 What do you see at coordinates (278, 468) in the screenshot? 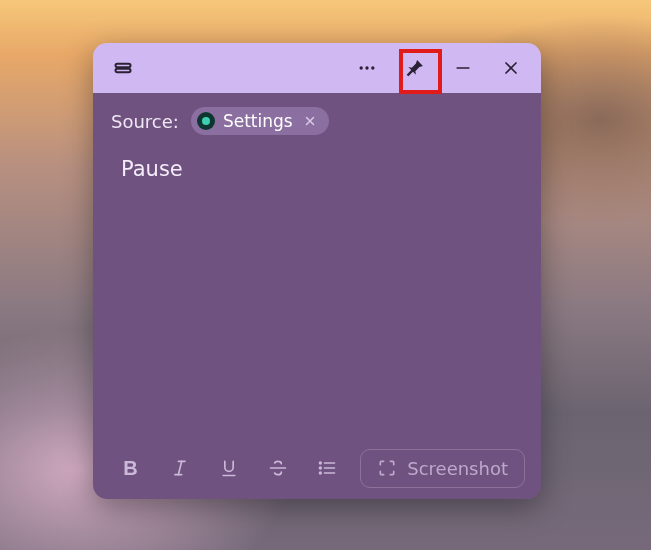
I see `strikethrough-button` at bounding box center [278, 468].